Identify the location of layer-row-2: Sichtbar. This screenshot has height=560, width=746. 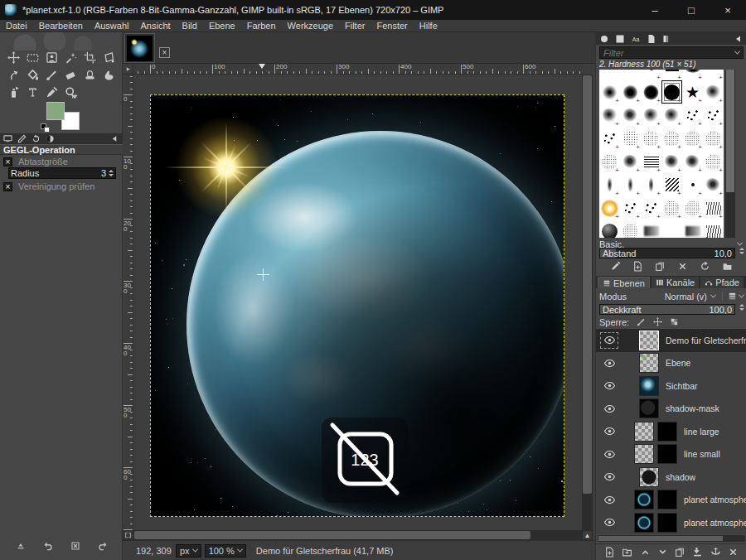
(671, 386).